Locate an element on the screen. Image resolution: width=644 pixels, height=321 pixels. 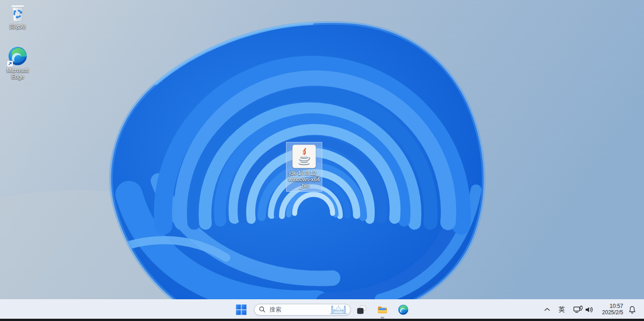
ethernet-network-icon is located at coordinates (578, 309).